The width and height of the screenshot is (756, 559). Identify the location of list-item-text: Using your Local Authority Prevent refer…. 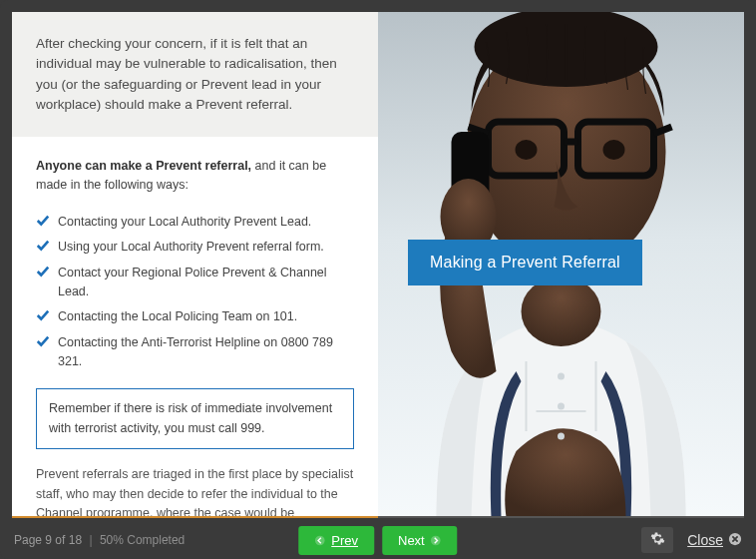
(191, 247).